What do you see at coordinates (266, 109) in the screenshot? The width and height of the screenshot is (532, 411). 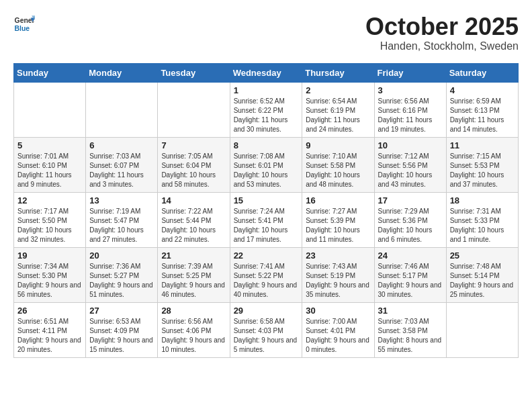 I see `week-row-1: 1Sunrise: 6:52 AM Sunset: 6:22 PM Daylig…` at bounding box center [266, 109].